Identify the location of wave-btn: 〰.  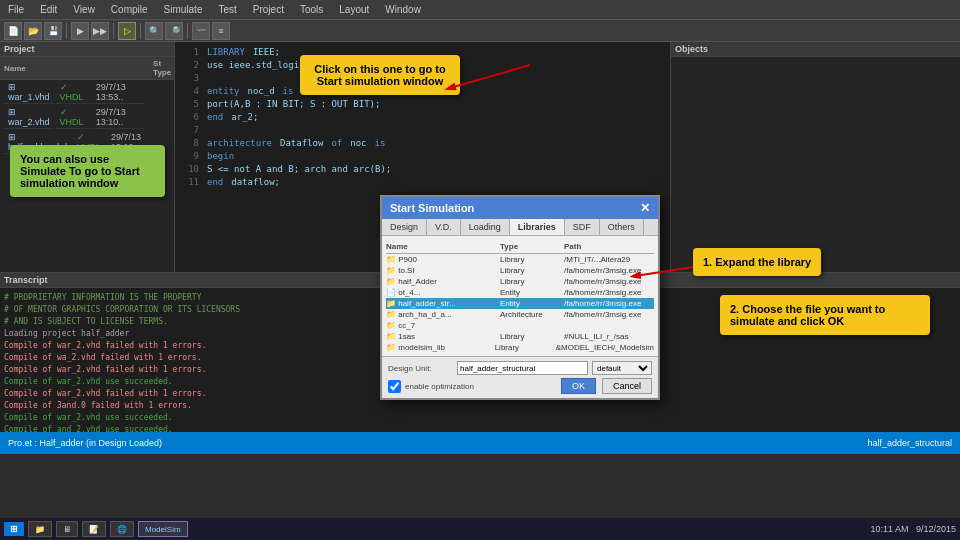
(201, 31).